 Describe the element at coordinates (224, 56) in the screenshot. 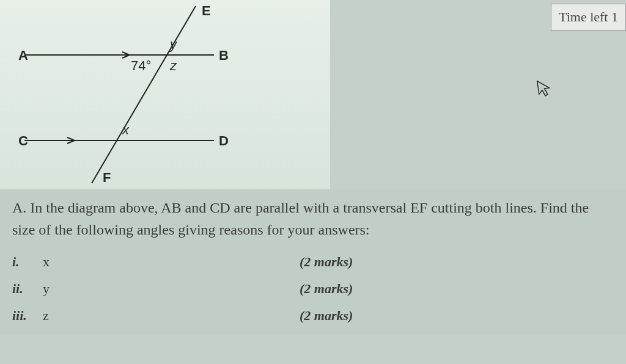

I see `point-B-label: B` at that location.